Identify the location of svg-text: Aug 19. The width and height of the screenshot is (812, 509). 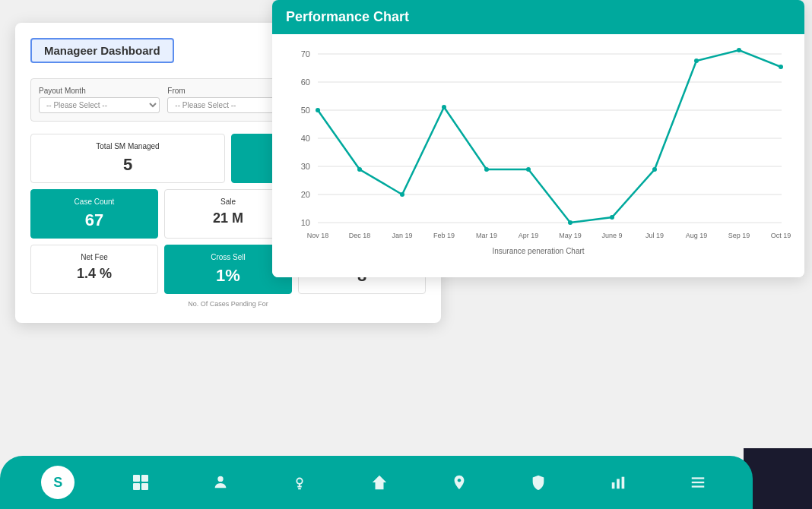
(696, 236).